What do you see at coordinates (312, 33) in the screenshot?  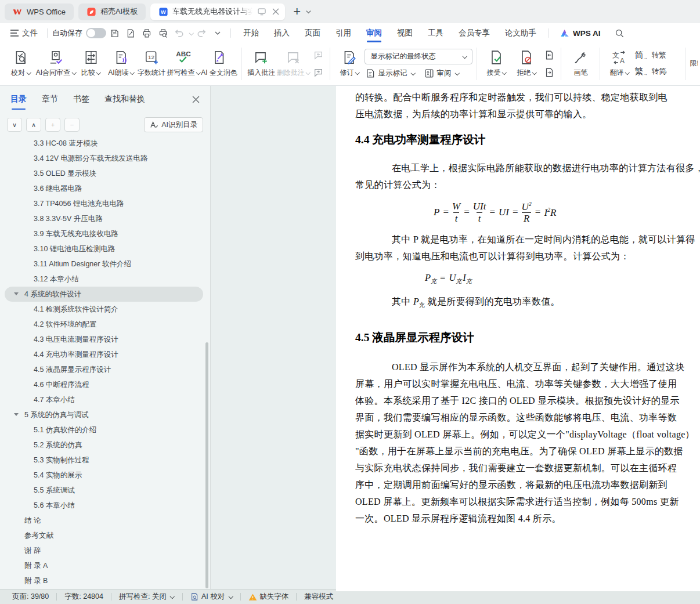 I see `menu-item-page: 页面` at bounding box center [312, 33].